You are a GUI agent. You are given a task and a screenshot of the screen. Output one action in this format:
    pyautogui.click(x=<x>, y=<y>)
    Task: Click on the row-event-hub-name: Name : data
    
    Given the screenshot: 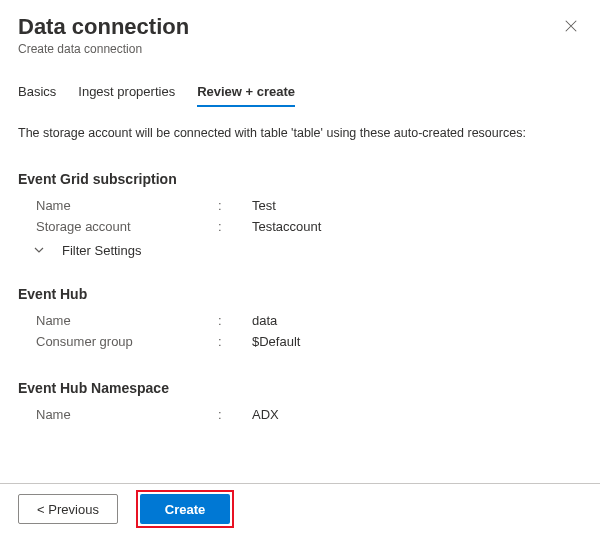 What is the action you would take?
    pyautogui.click(x=300, y=320)
    